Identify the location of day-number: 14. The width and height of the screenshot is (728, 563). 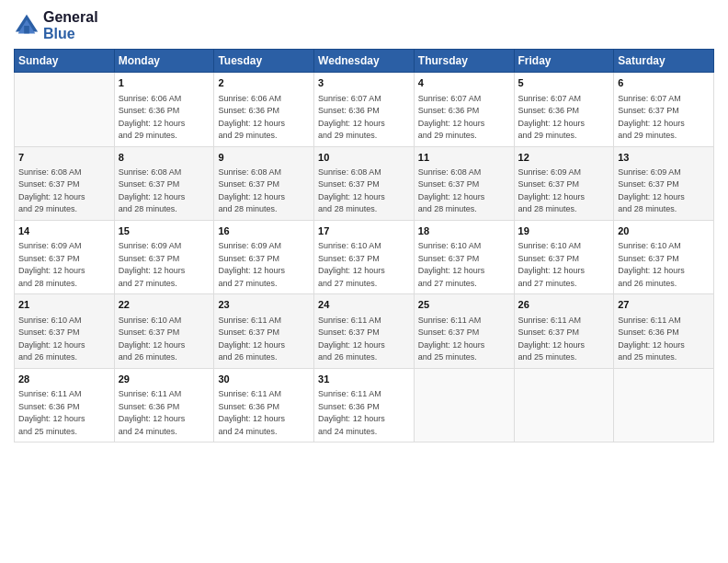
(64, 232).